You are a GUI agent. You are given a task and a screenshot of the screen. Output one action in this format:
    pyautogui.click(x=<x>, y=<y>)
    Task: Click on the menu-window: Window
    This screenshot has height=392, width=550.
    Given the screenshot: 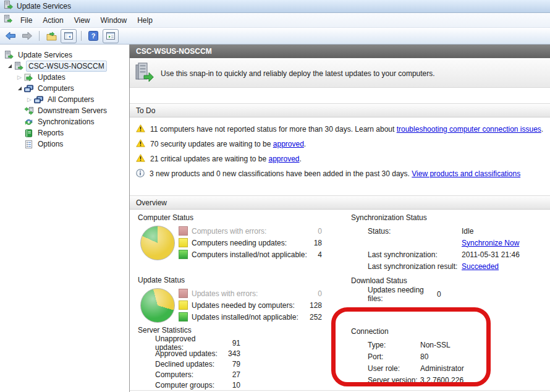 What is the action you would take?
    pyautogui.click(x=114, y=20)
    